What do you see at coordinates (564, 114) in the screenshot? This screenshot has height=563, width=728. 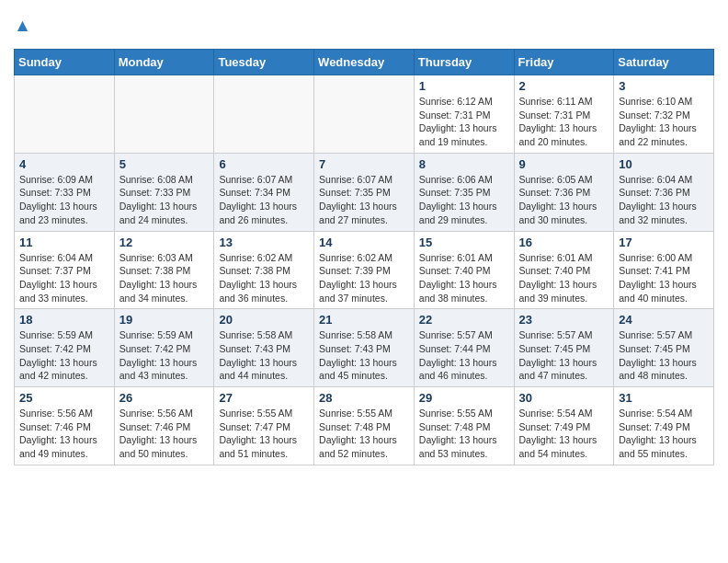 I see `day-cell-2: 2Sunrise: 6:11 AM Sunset: 7:31 PM Daylig…` at bounding box center [564, 114].